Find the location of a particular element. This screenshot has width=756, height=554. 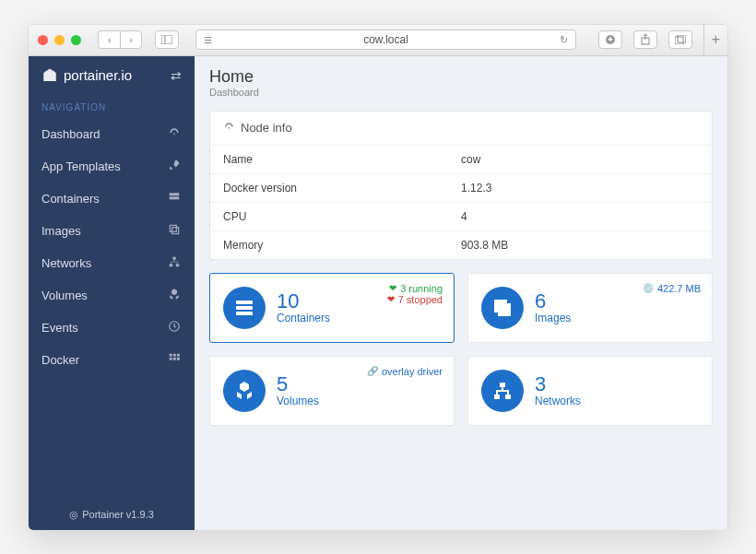

tabs-icon is located at coordinates (680, 40).